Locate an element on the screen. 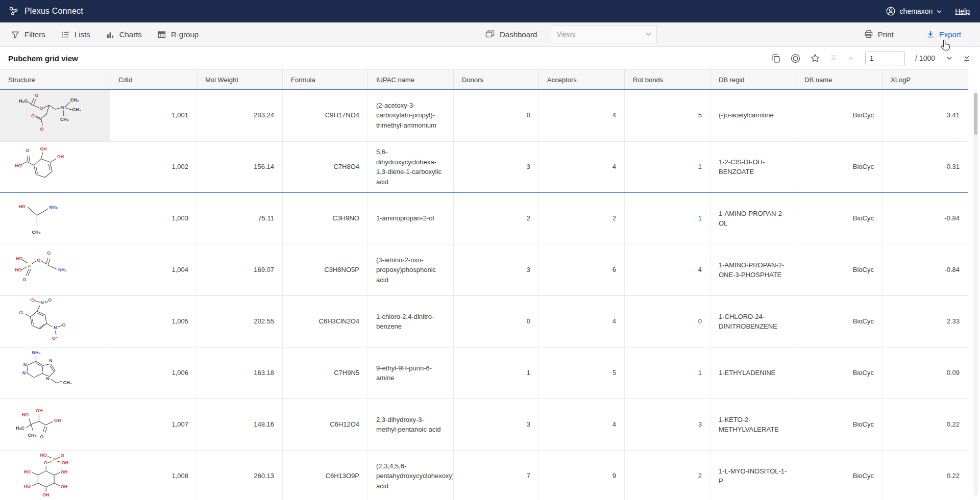 This screenshot has width=980, height=500. scrollbar-thumb is located at coordinates (976, 114).